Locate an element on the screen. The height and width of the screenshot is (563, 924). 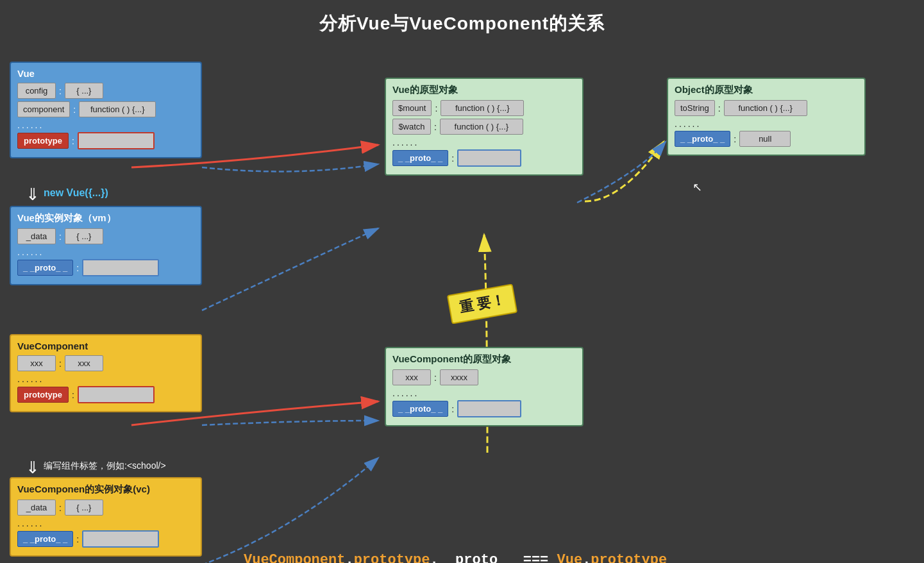
vc-xxx-value: xxx is located at coordinates (84, 363).